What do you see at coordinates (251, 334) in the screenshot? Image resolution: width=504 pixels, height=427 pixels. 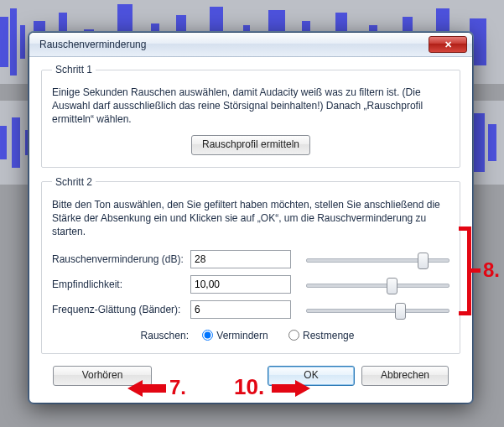 I see `noise-mode-radios: Rauschen: Vermindern Restmenge` at bounding box center [251, 334].